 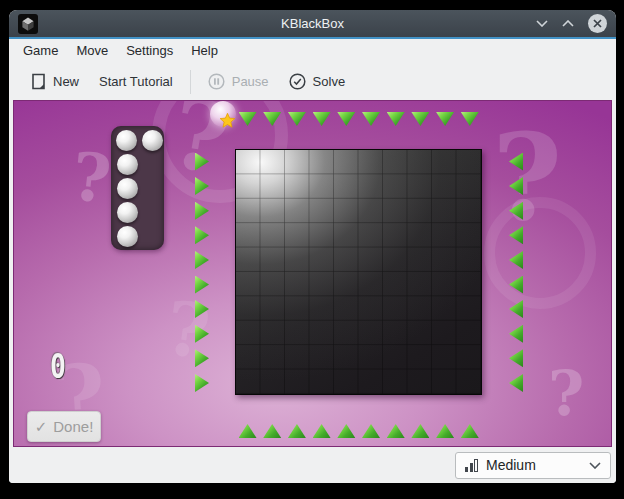 What do you see at coordinates (42, 427) in the screenshot?
I see `done-check-icon: ✓` at bounding box center [42, 427].